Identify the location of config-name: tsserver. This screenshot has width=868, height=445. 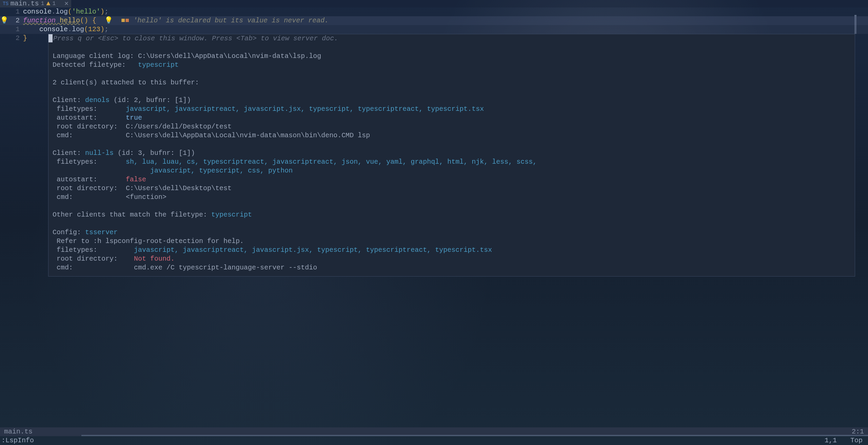
(101, 232).